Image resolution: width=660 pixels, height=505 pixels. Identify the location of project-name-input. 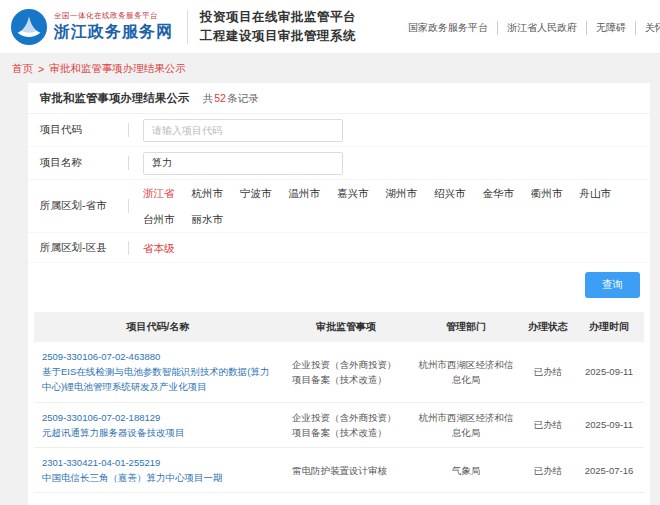
(243, 164).